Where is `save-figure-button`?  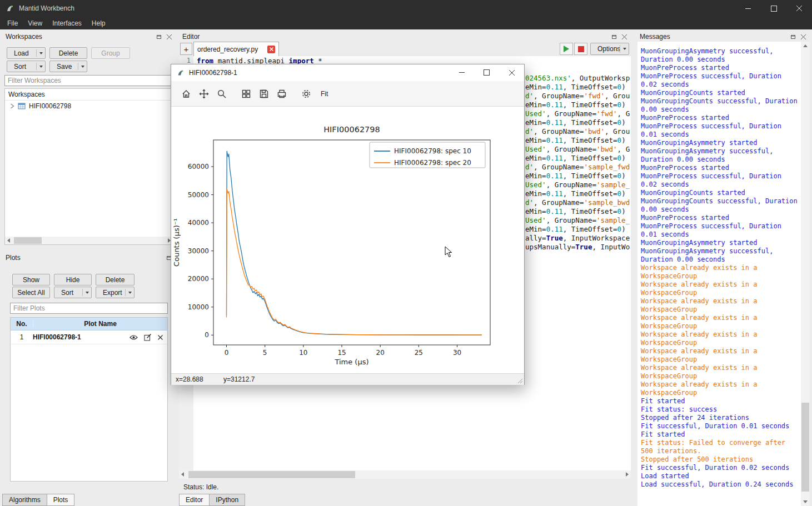
save-figure-button is located at coordinates (264, 94).